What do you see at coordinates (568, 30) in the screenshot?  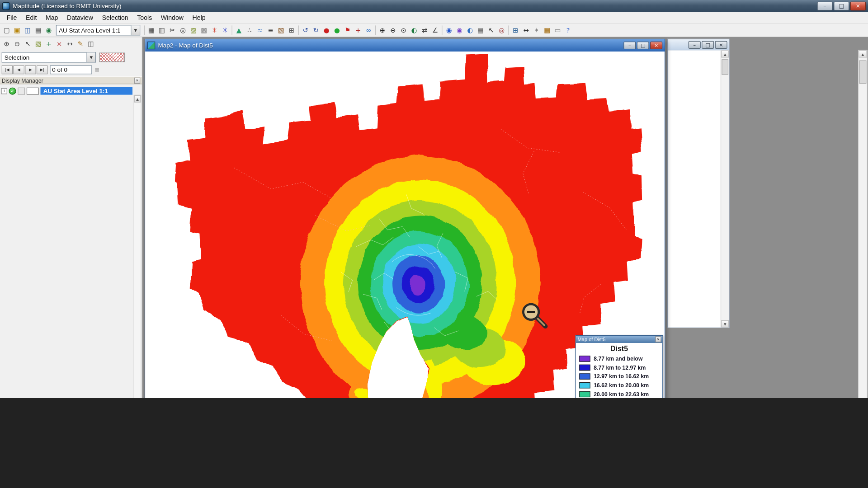 I see `help-pointer-icon: ?` at bounding box center [568, 30].